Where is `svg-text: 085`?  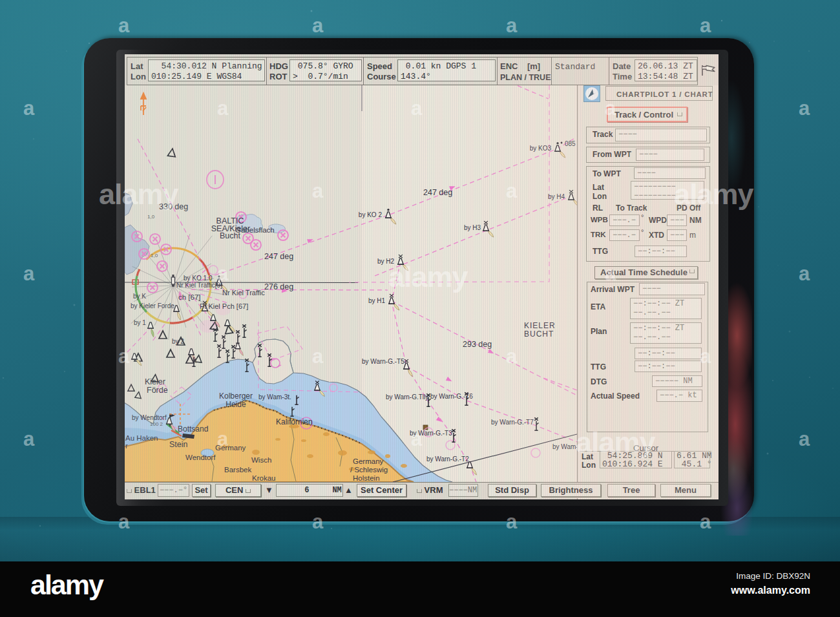
svg-text: 085 is located at coordinates (570, 143).